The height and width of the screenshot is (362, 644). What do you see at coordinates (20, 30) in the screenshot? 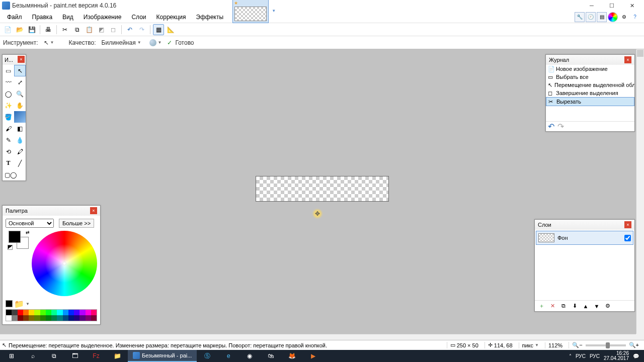
I see `open-icon: 📂` at bounding box center [20, 30].